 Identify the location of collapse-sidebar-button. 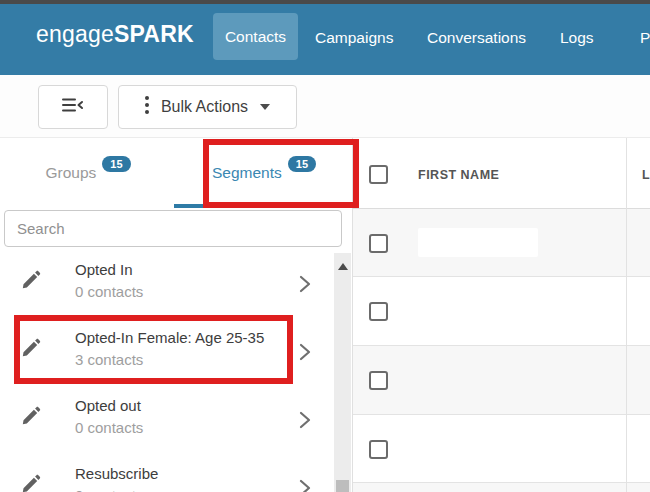
(73, 107).